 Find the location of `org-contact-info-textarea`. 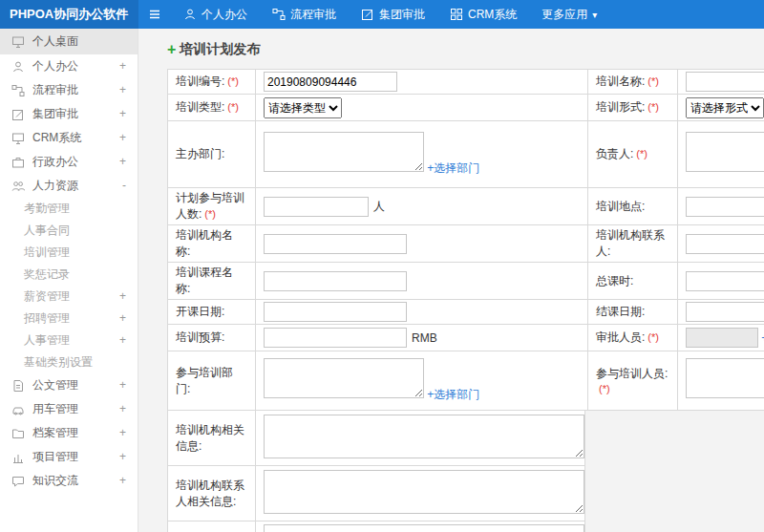

org-contact-info-textarea is located at coordinates (424, 492).